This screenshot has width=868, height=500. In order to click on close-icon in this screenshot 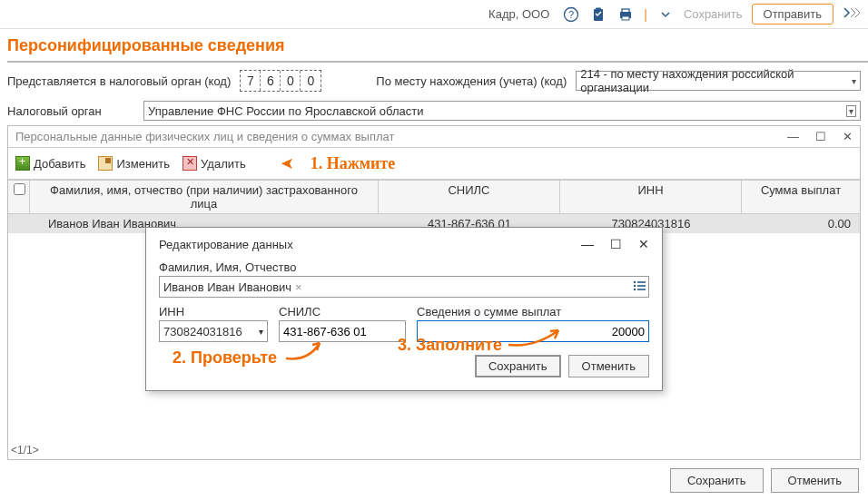, I will do `click(852, 15)`.